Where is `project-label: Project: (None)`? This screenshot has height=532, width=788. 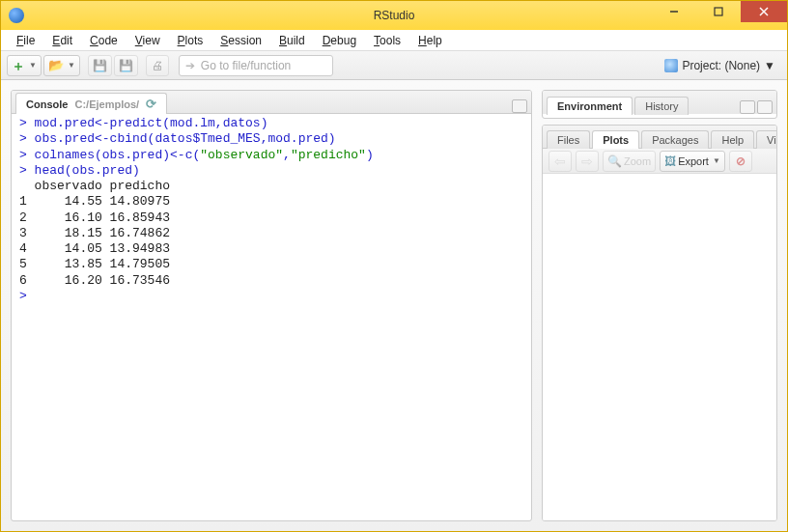 project-label: Project: (None) is located at coordinates (720, 66).